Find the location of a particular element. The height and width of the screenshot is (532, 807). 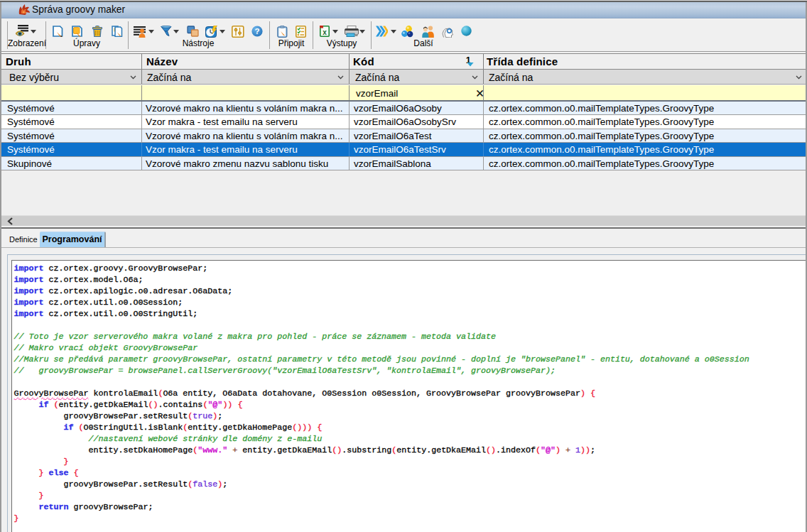

svg-text: x is located at coordinates (325, 33).